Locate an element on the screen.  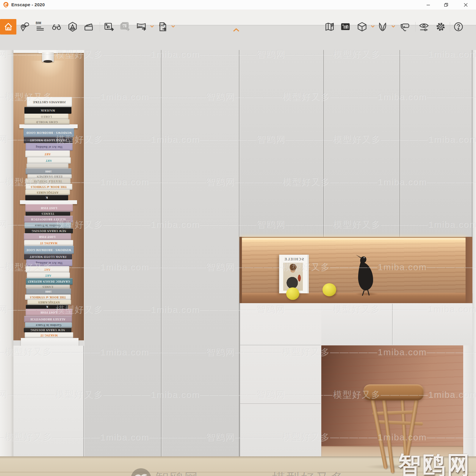
book-title: GEMS WORLD is located at coordinates (47, 122).